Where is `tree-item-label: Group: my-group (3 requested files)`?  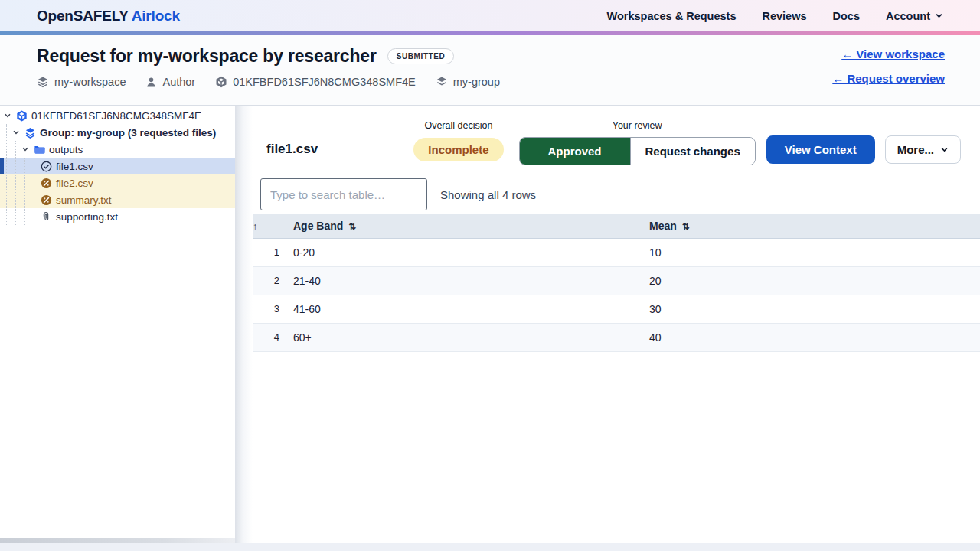
tree-item-label: Group: my-group (3 requested files) is located at coordinates (128, 133).